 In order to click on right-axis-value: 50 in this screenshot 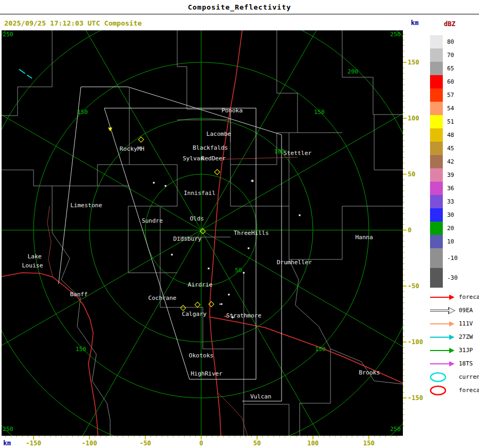, I will do `click(411, 174)`.